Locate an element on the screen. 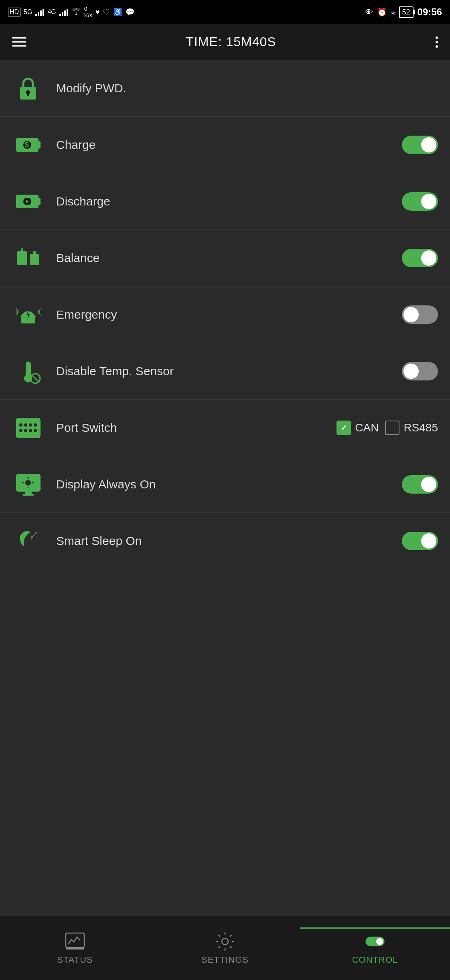  lock-icon is located at coordinates (28, 88).